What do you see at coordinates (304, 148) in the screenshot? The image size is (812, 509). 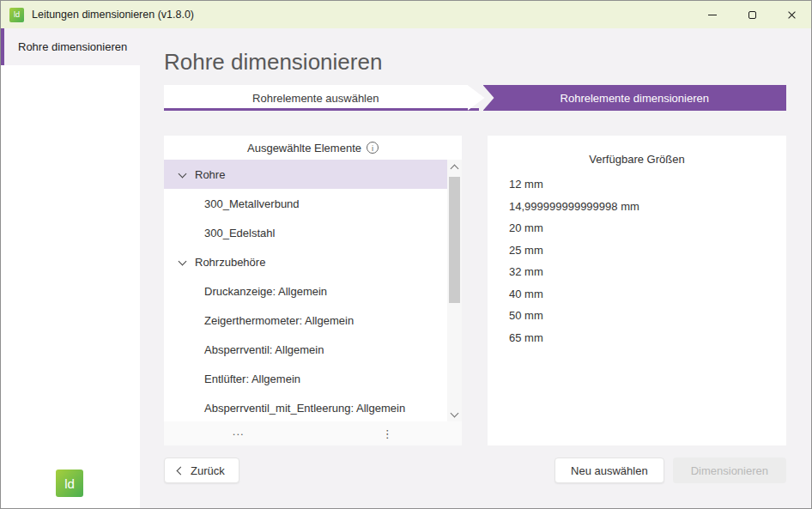 I see `selected-elements-title: Ausgewählte Elemente` at bounding box center [304, 148].